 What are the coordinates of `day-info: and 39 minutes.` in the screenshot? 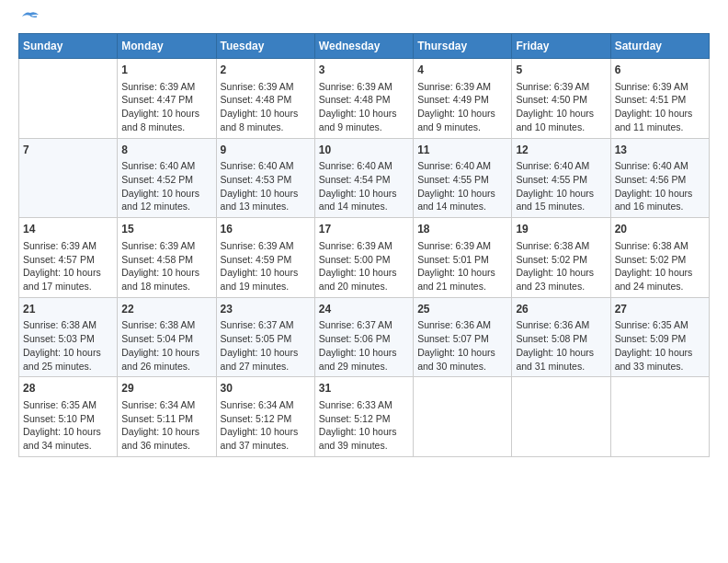 It's located at (364, 445).